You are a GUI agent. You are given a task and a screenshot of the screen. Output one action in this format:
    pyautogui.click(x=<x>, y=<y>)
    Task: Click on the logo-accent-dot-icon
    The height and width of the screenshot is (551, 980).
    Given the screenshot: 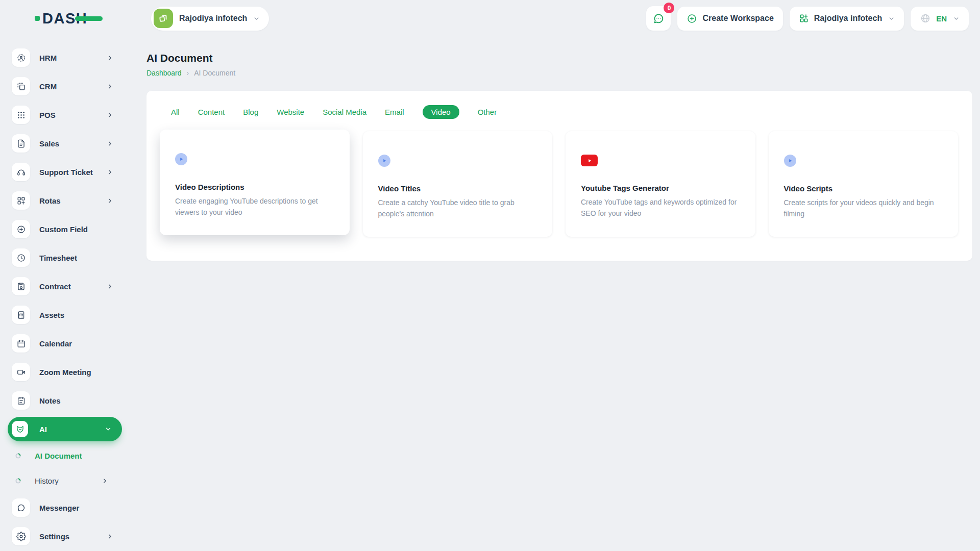 What is the action you would take?
    pyautogui.click(x=37, y=18)
    